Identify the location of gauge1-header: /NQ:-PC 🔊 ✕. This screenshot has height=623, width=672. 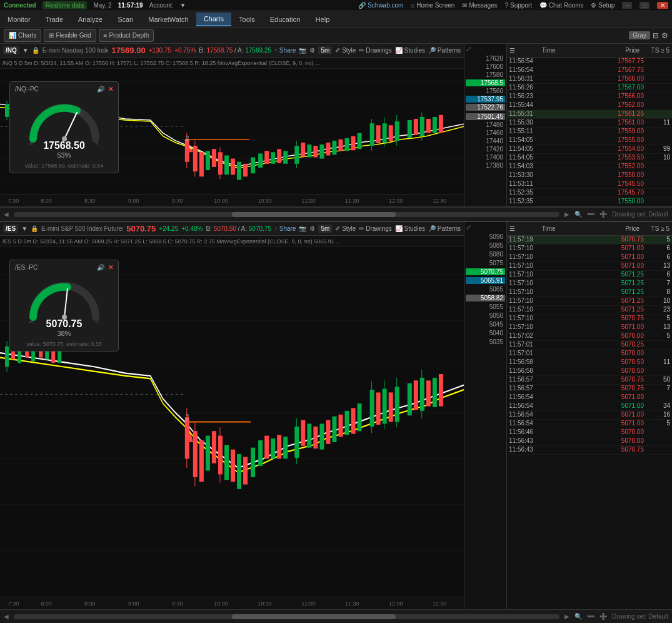
(64, 89).